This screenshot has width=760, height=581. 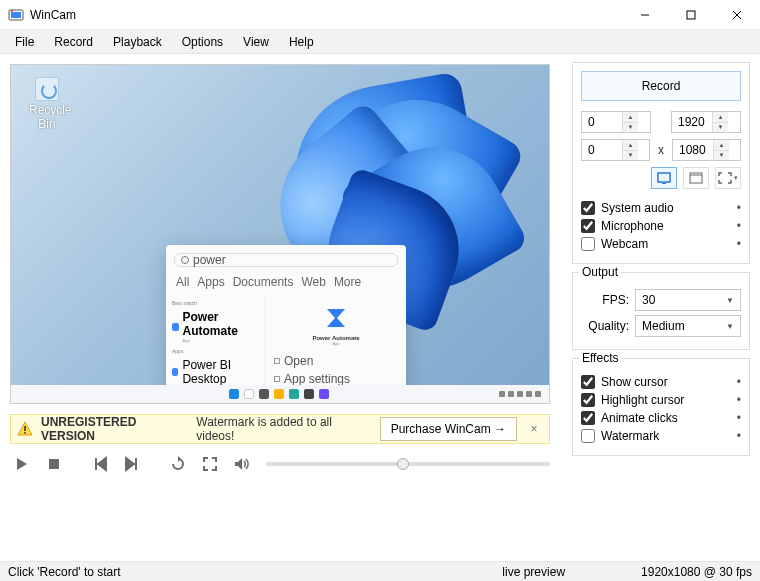 I want to click on purchase-button: Purchase WinCam →, so click(x=448, y=429).